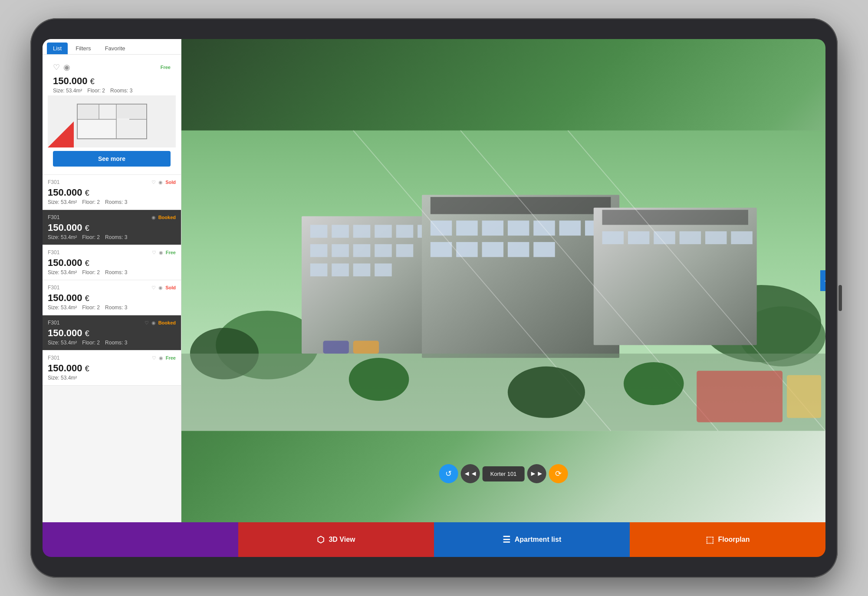  I want to click on 3d-view-button: ⬡ 3D View, so click(336, 540).